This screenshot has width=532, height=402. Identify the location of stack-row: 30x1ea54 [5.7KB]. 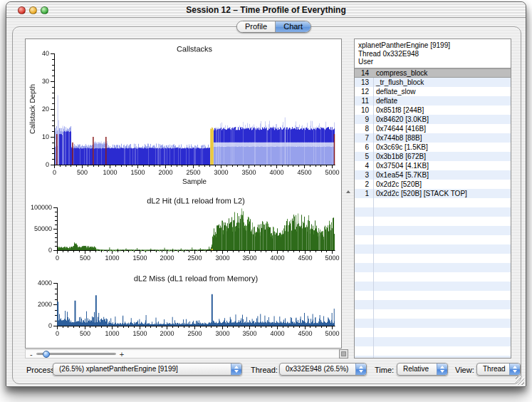
(433, 175).